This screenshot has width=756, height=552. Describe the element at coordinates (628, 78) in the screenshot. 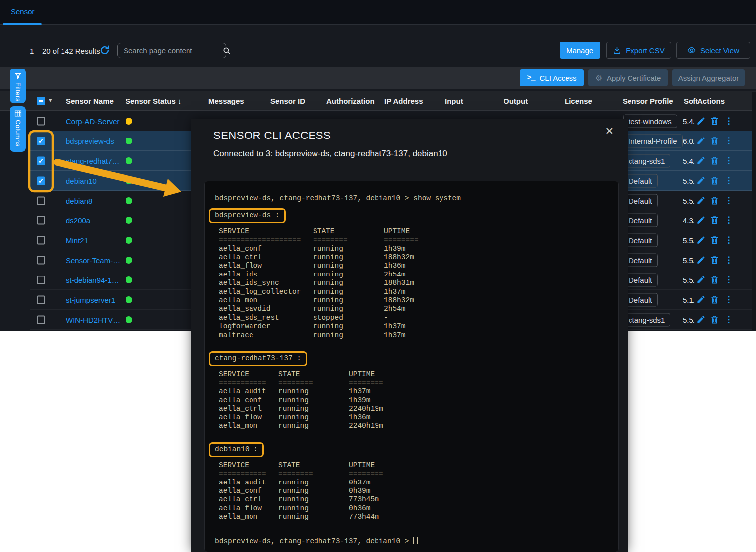

I see `apply-certificate-button: ⚙ Apply Certificate` at that location.